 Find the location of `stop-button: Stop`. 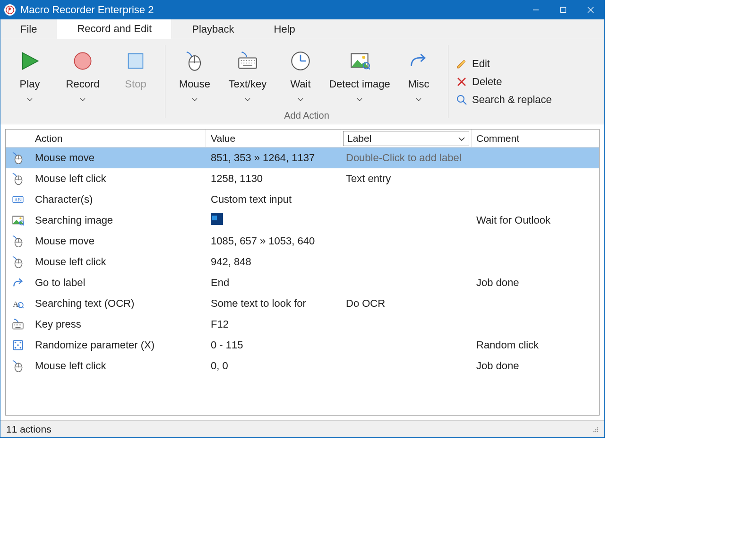

stop-button: Stop is located at coordinates (136, 76).